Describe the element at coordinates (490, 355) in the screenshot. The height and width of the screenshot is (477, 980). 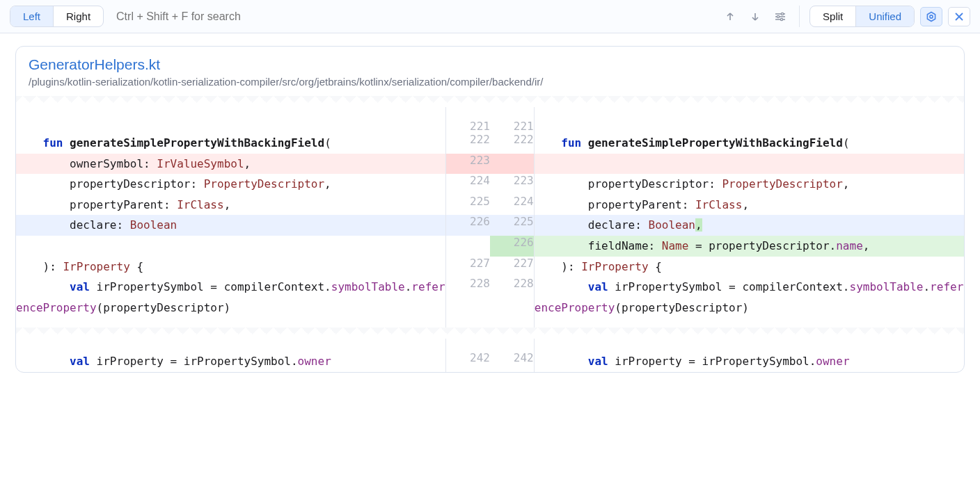
I see `diff-row: val irProperty = irPropertySymbol.owner …` at that location.